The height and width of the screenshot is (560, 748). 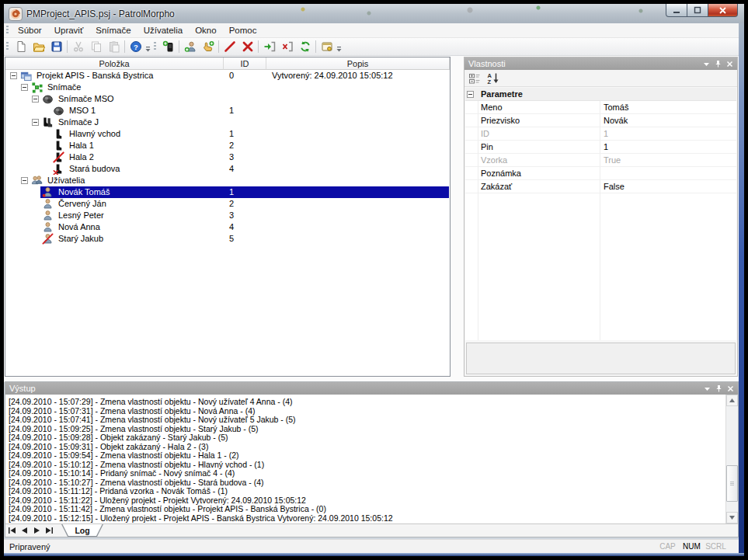 What do you see at coordinates (287, 47) in the screenshot?
I see `remove-project-icon` at bounding box center [287, 47].